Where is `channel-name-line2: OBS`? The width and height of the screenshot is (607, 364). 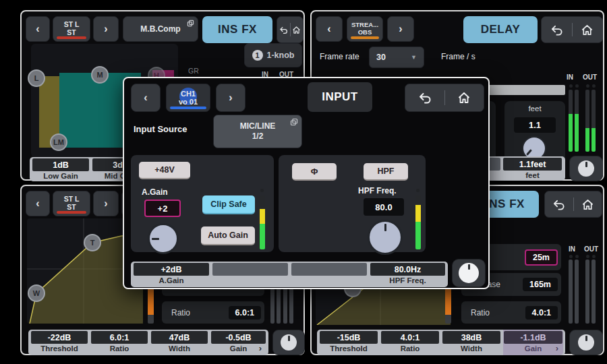 channel-name-line2: OBS is located at coordinates (366, 32).